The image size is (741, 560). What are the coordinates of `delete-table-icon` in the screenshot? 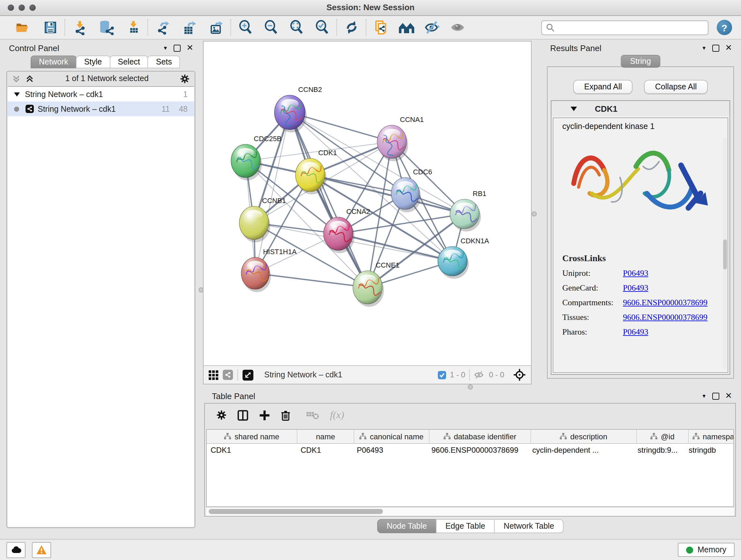 It's located at (313, 415).